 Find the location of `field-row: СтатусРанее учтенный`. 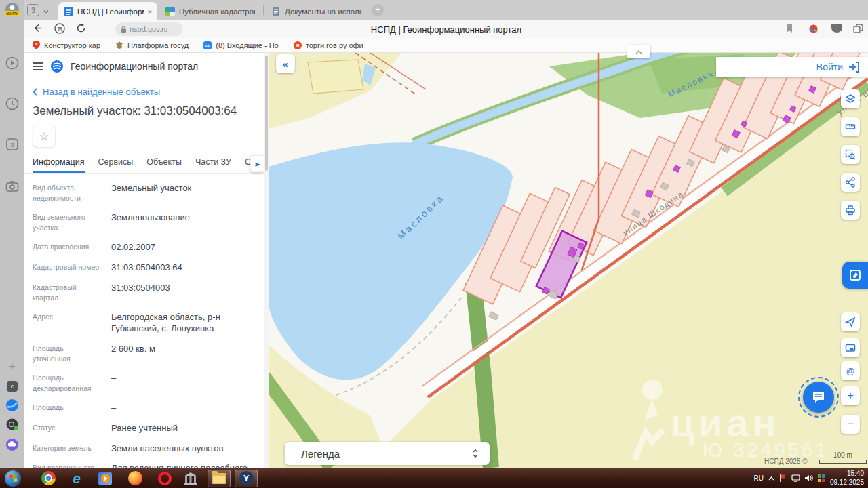

field-row: СтатусРанее учтенный is located at coordinates (144, 428).